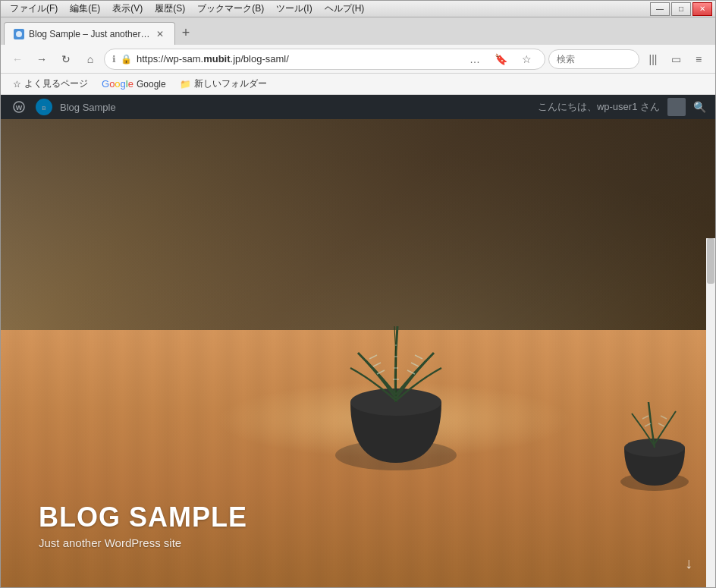 Image resolution: width=716 pixels, height=588 pixels. Describe the element at coordinates (699, 59) in the screenshot. I see `hamburger-menu-button: ≡` at that location.